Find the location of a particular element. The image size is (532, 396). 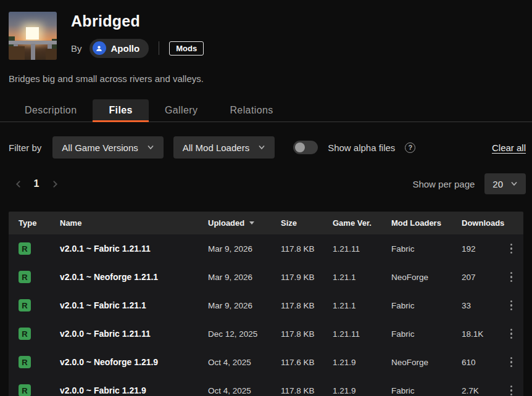

file-mod-loader: NeoForge is located at coordinates (426, 278).